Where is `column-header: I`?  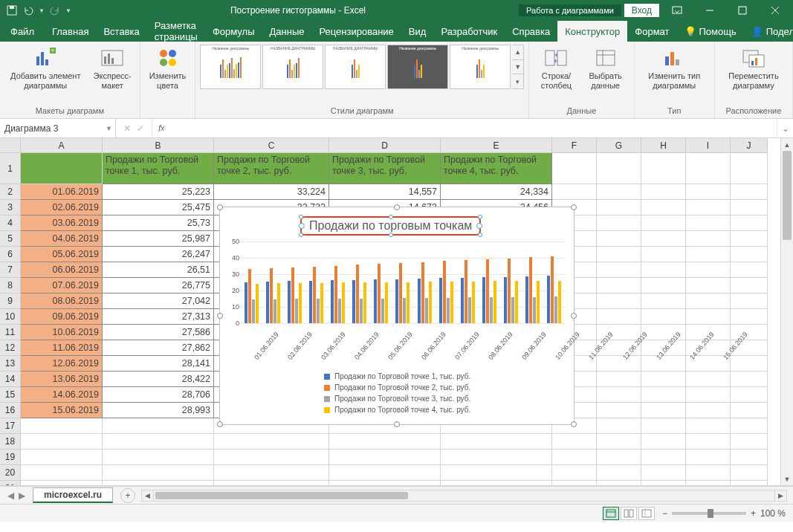 column-header: I is located at coordinates (708, 146).